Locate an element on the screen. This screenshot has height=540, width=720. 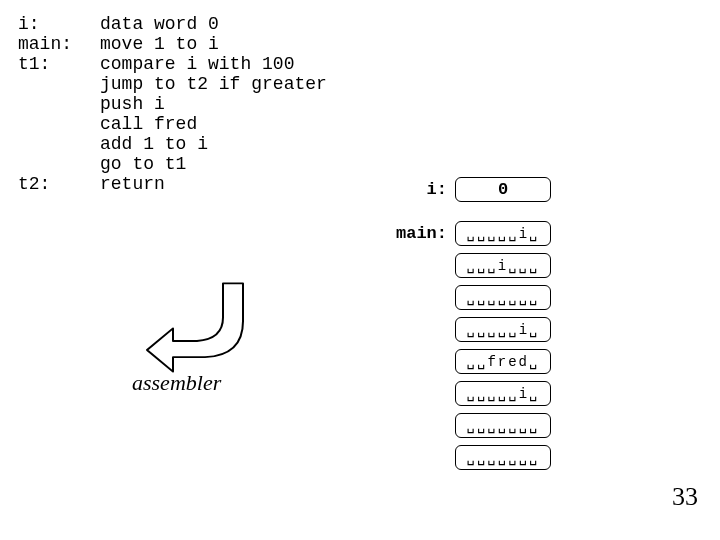
code-instr: call fred is located at coordinates (148, 124).